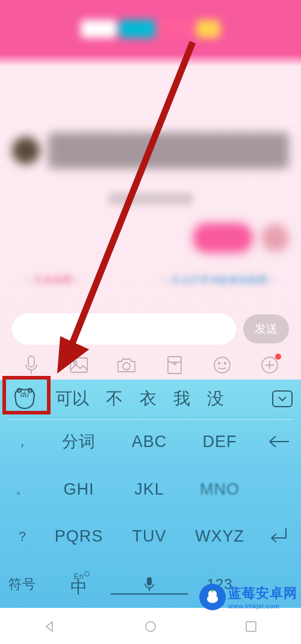 This screenshot has width=301, height=644. What do you see at coordinates (150, 419) in the screenshot?
I see `candidate-divider` at bounding box center [150, 419].